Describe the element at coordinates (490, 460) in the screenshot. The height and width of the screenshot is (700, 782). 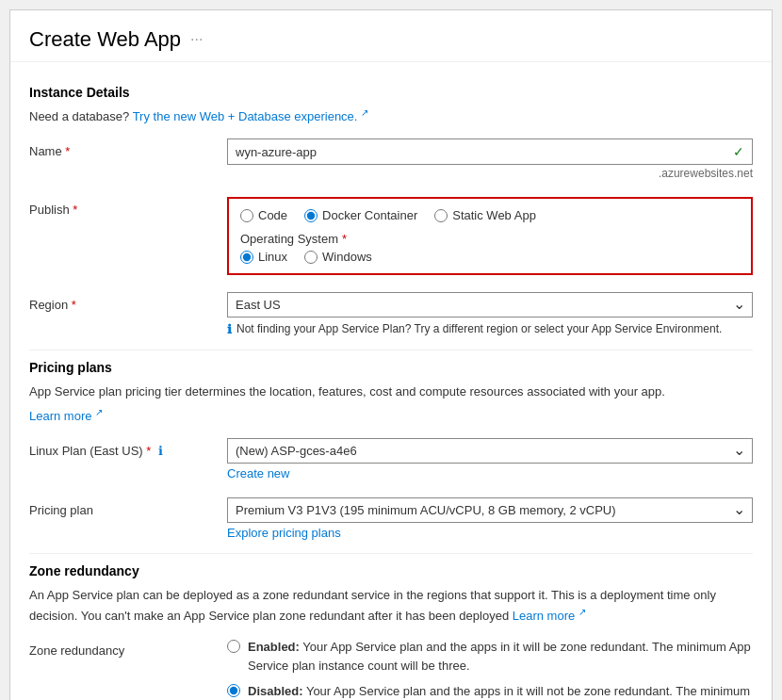
I see `linux-plan-control: (New) ASP-gces-a4e6 Create new` at that location.